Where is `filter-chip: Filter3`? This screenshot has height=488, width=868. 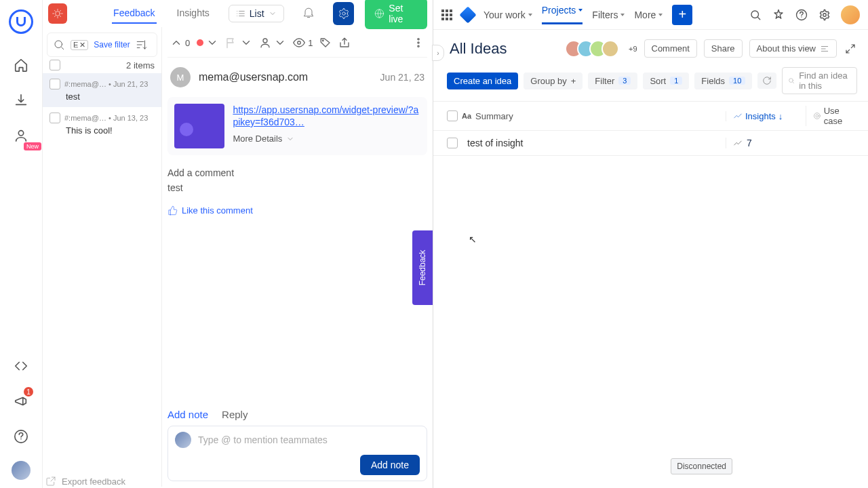
filter-chip: Filter3 is located at coordinates (613, 81).